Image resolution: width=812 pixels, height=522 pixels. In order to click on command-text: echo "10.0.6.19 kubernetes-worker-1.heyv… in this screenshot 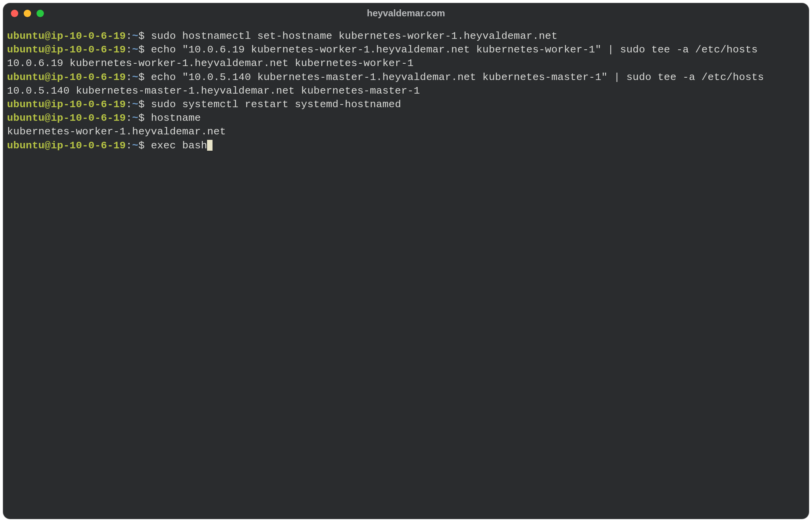, I will do `click(454, 50)`.